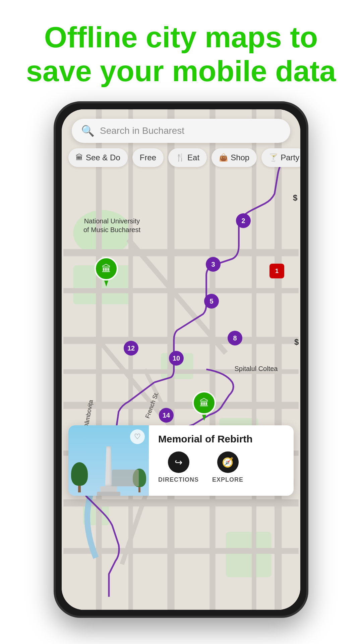 The width and height of the screenshot is (362, 644). I want to click on place-card: ♡ Memorial of Rebirth ↪ DIRECTIONS, so click(181, 461).